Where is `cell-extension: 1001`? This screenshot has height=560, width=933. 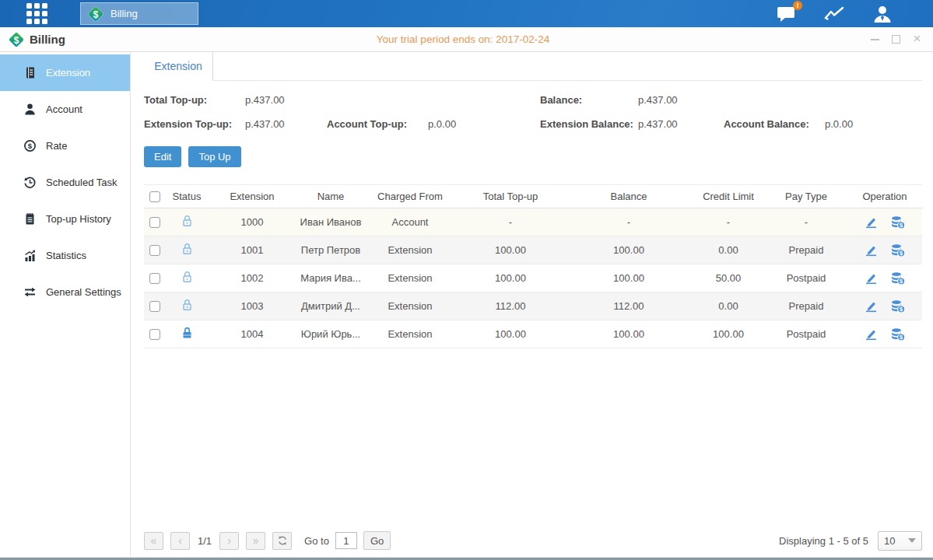 cell-extension: 1001 is located at coordinates (252, 250).